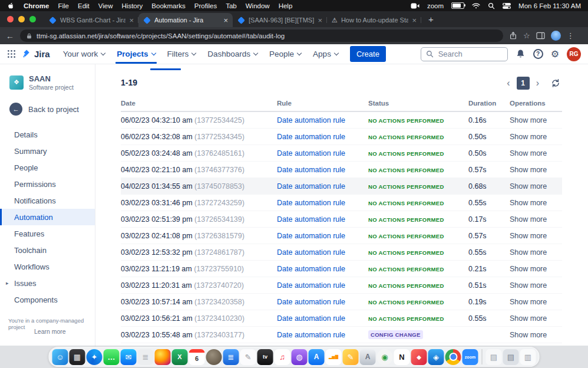 This screenshot has width=588, height=368. I want to click on search-input, so click(470, 54).